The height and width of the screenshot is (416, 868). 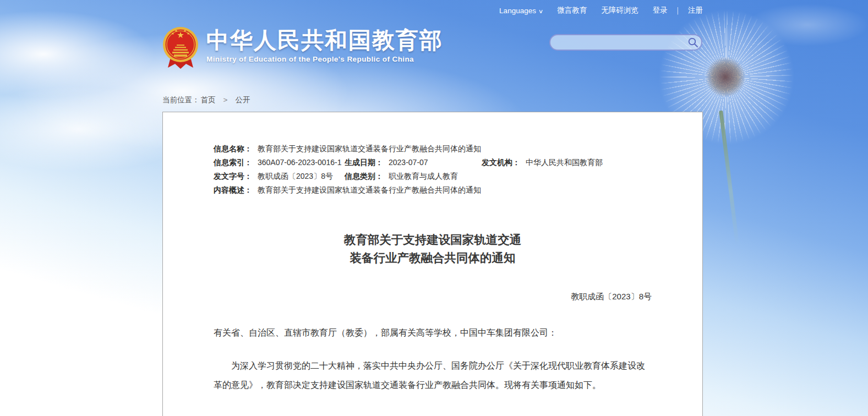 What do you see at coordinates (693, 42) in the screenshot?
I see `search-icon` at bounding box center [693, 42].